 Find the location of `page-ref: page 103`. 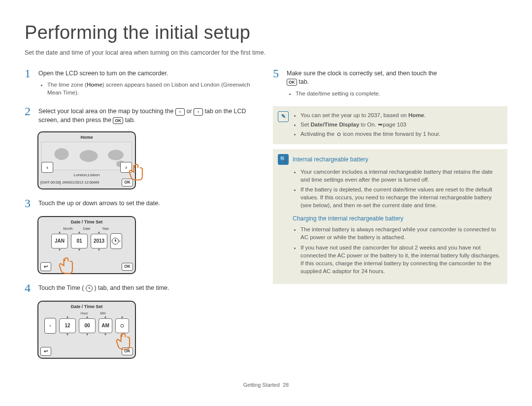

page-ref: page 103 is located at coordinates (395, 125).